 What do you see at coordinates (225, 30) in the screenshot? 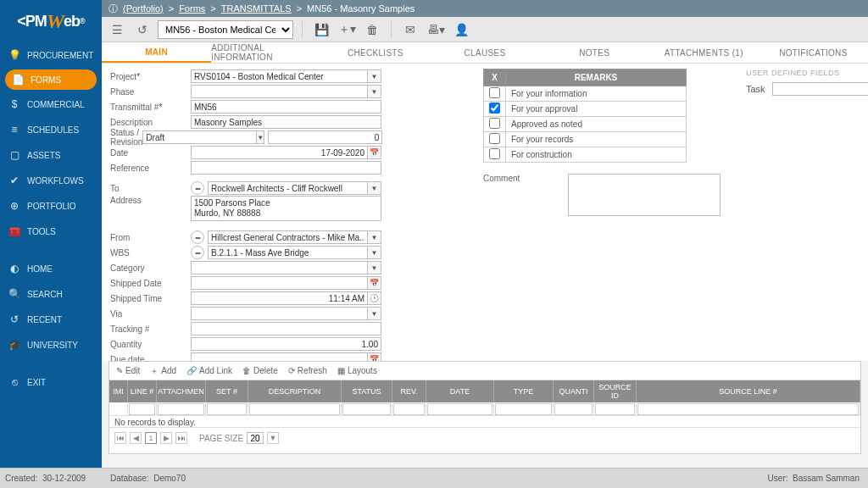
I see `record-selector: MN56 - Boston Medical Center - Ma...` at bounding box center [225, 30].